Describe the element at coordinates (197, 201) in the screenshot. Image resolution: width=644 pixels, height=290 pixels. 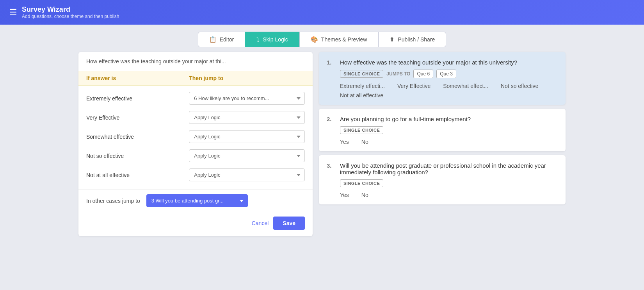
I see `other-cases-dropdown: 3 Will you be attending post gr... Apply…` at that location.